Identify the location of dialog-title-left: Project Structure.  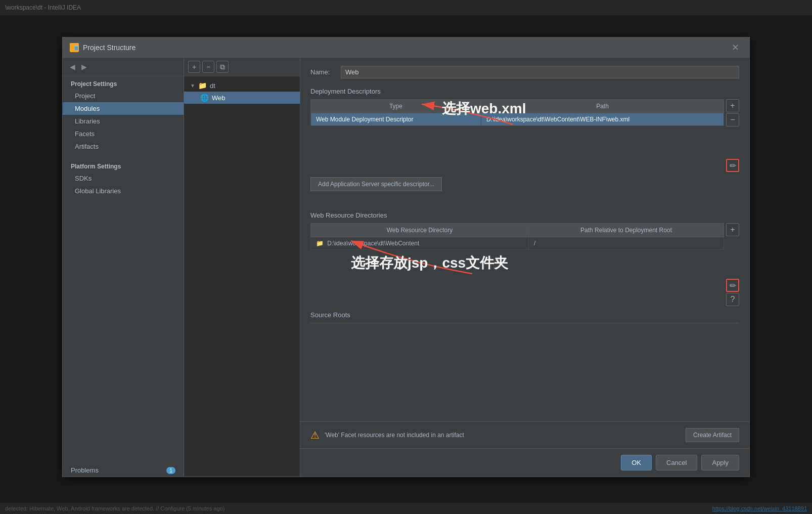
(103, 48).